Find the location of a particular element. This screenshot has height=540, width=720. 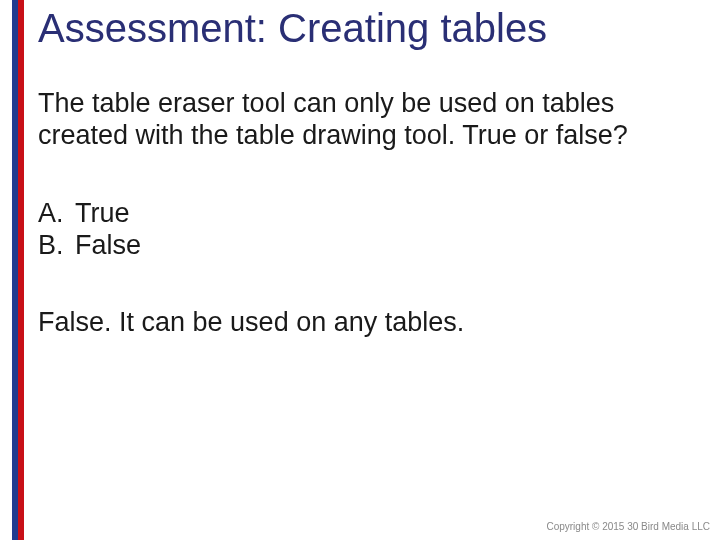

options-block: A. True B. False is located at coordinates (359, 230).